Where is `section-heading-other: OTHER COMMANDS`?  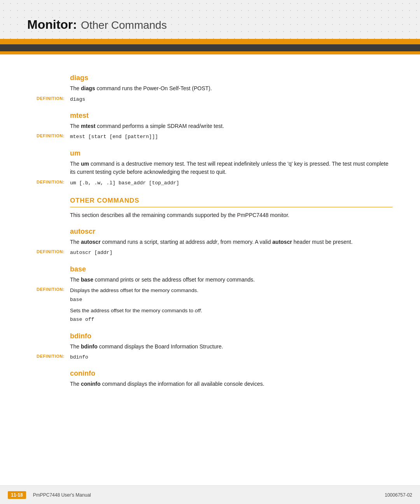
section-heading-other: OTHER COMMANDS is located at coordinates (231, 202).